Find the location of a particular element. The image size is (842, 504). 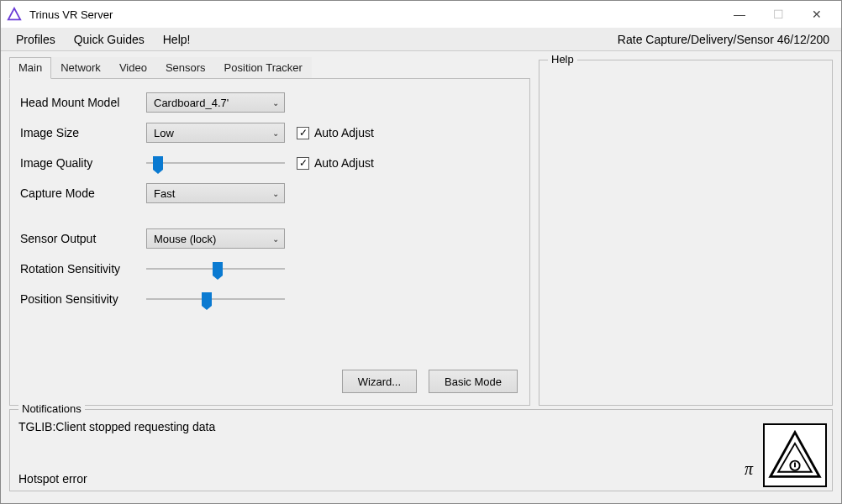

rate-status: Rate Capture/Delivery/Sensor 46/12/200 is located at coordinates (725, 39).